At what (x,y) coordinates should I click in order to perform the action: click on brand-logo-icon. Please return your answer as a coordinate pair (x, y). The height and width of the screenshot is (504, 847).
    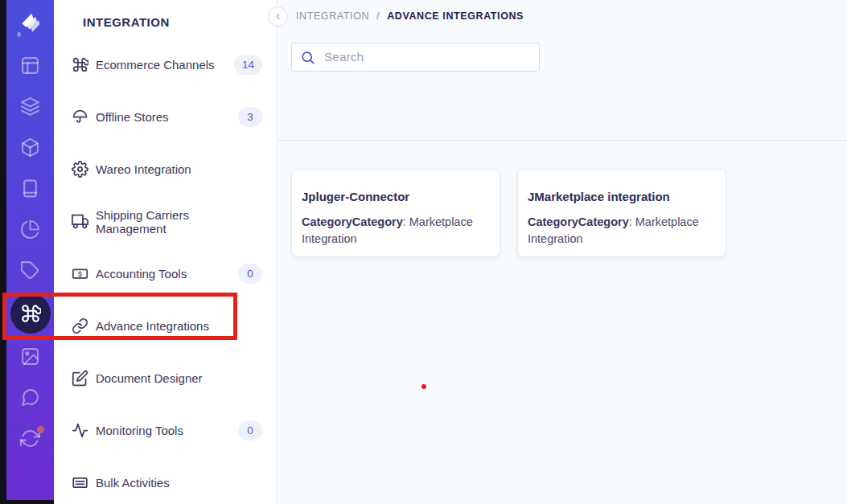
    Looking at the image, I should click on (31, 23).